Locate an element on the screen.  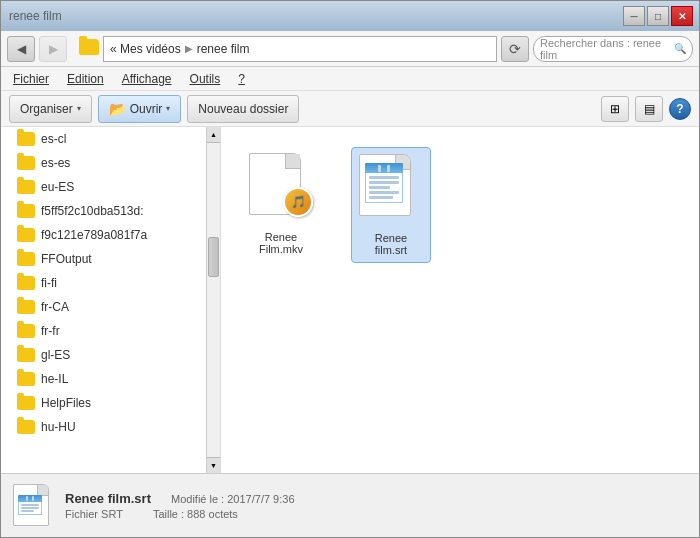
sidebar-item-eu-es: eu-ES is located at coordinates (110, 187).